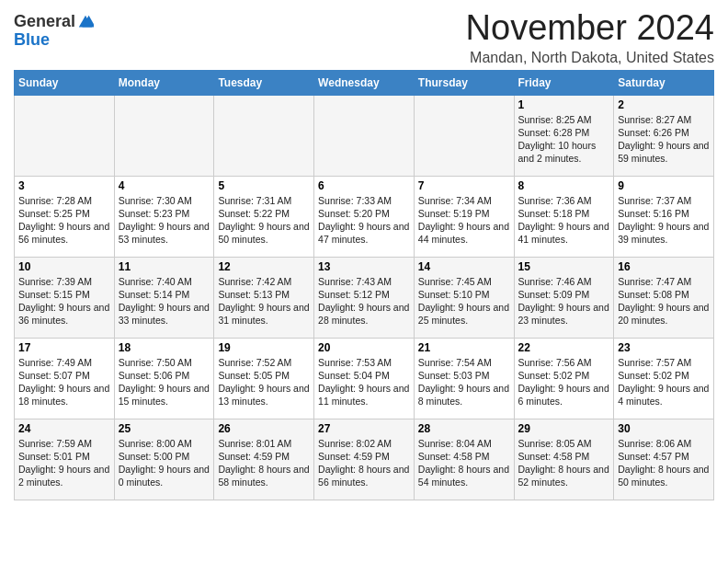 The image size is (728, 563). I want to click on calendar-cell: 22Sunrise: 7:56 AMSunset: 5:02 PMDayligh…, so click(564, 378).